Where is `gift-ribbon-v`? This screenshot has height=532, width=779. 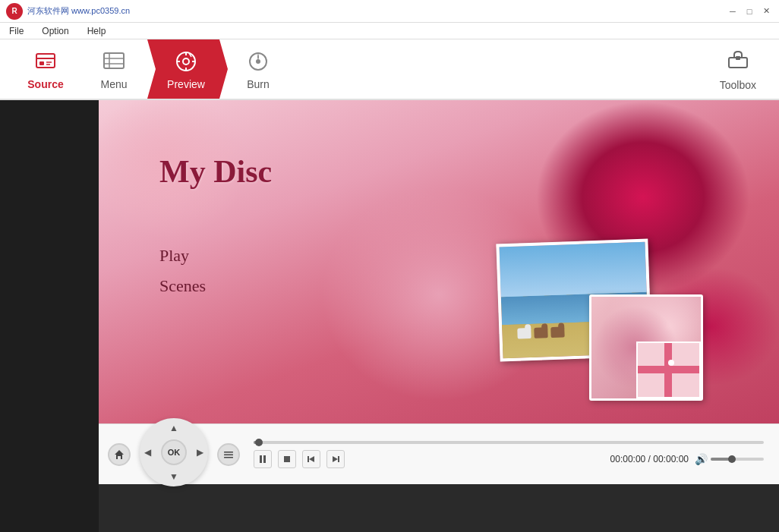 gift-ribbon-v is located at coordinates (668, 370).